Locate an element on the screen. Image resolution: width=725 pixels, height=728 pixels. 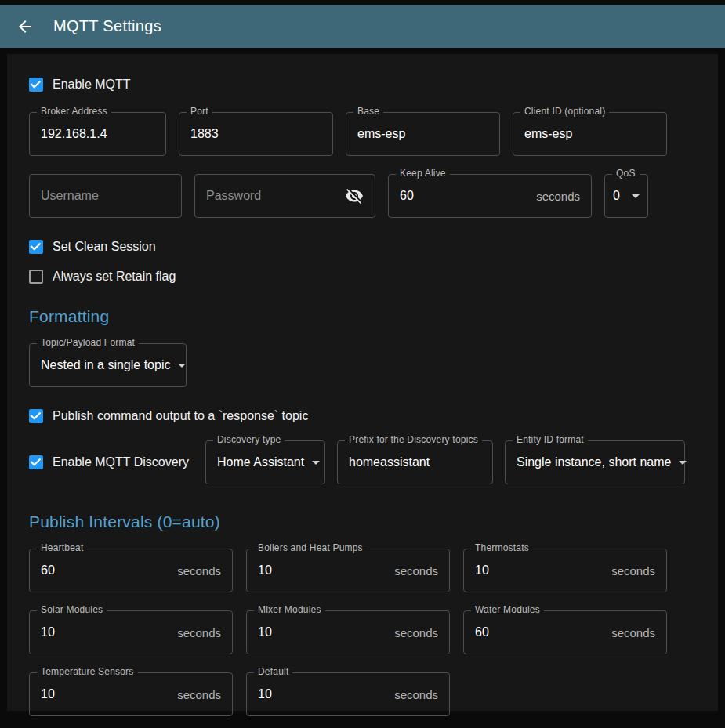
field-label: Topic/Payload Format is located at coordinates (88, 342).